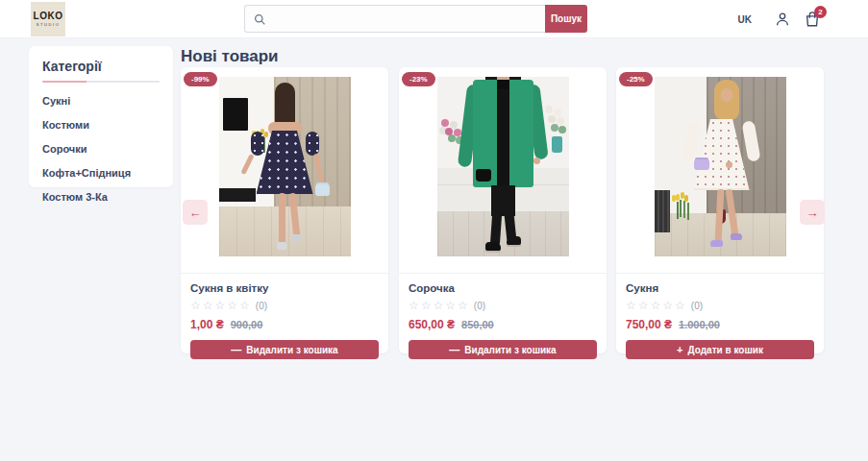  I want to click on cart-count-badge: 2, so click(821, 12).